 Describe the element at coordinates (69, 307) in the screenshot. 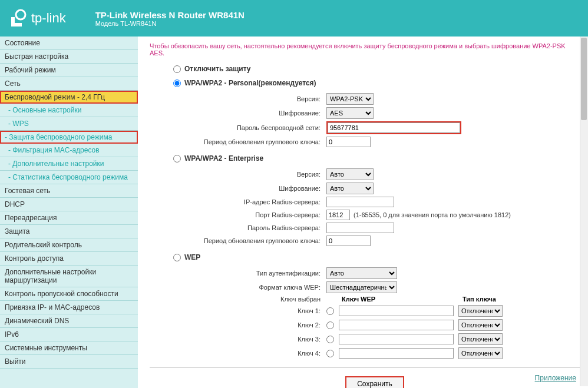

I see `sidebar-item-19: Привязка IP- и MAC-адресов` at that location.